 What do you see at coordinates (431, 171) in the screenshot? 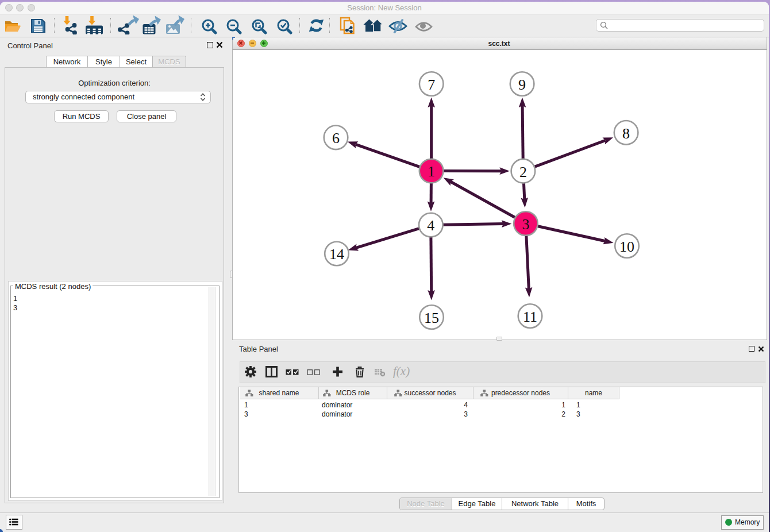
I see `svg-text: 1` at bounding box center [431, 171].